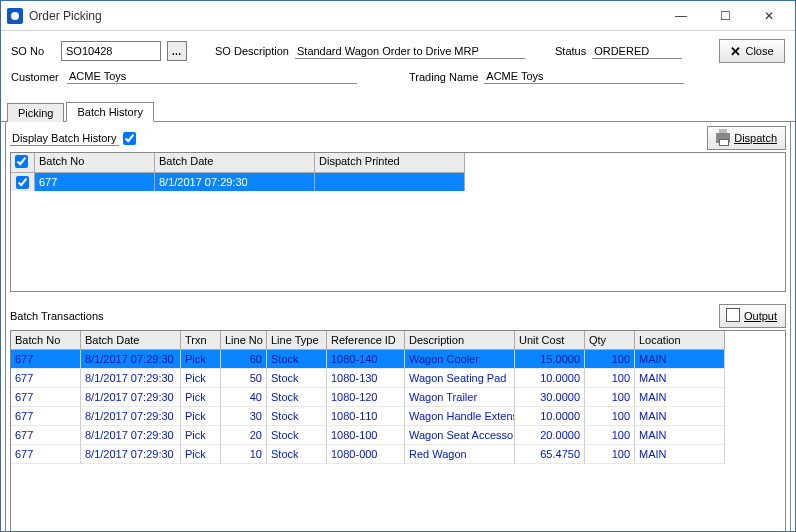 This screenshot has height=532, width=796. What do you see at coordinates (235, 163) in the screenshot?
I see `col-batch-date: Batch Date` at bounding box center [235, 163].